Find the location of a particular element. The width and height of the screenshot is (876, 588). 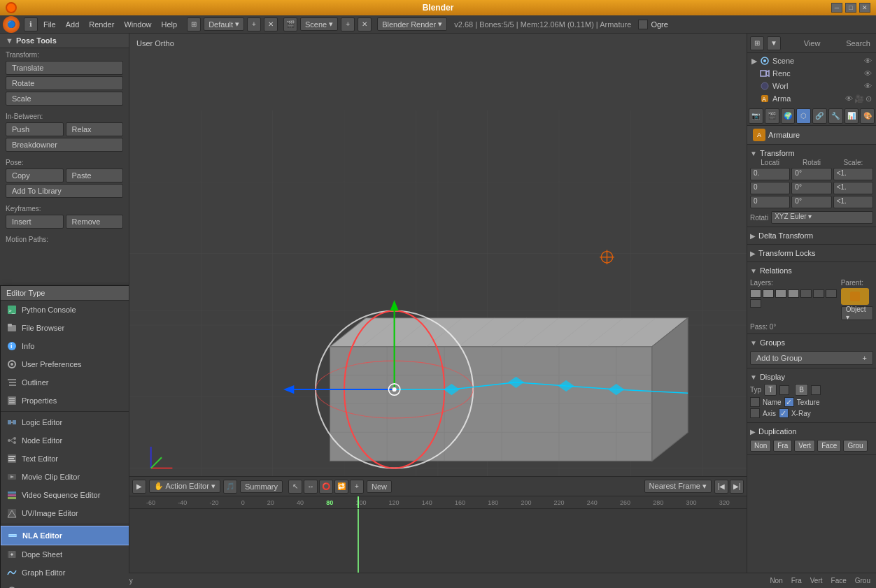

prop-object-icon: ⬡ is located at coordinates (803, 116).